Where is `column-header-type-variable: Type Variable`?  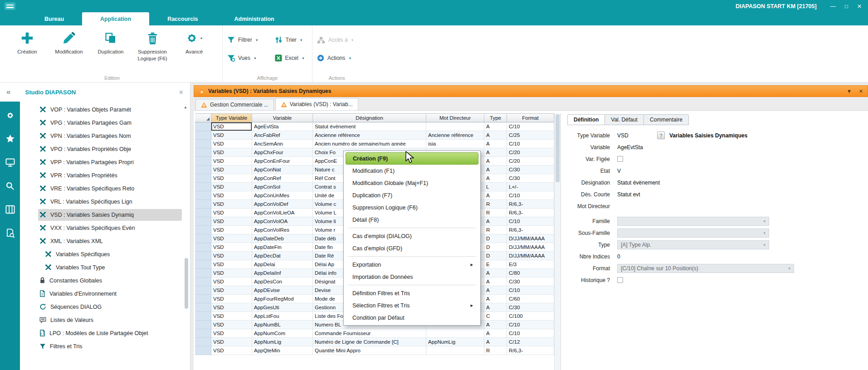 column-header-type-variable: Type Variable is located at coordinates (232, 118).